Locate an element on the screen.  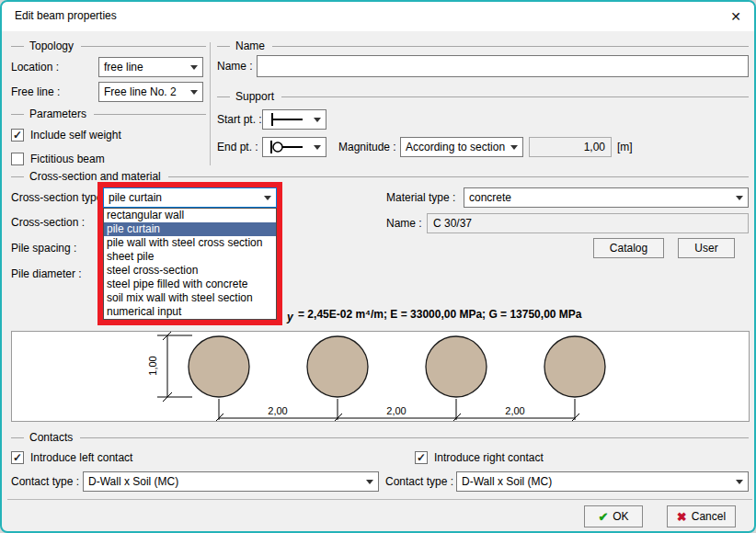
ok-button: ✔ OK is located at coordinates (613, 516).